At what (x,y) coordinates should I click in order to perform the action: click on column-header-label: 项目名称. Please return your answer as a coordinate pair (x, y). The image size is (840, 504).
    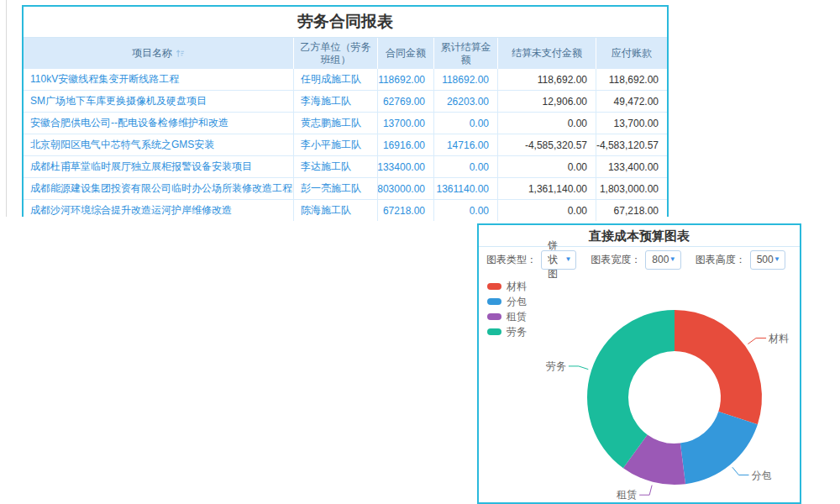
    Looking at the image, I should click on (152, 54).